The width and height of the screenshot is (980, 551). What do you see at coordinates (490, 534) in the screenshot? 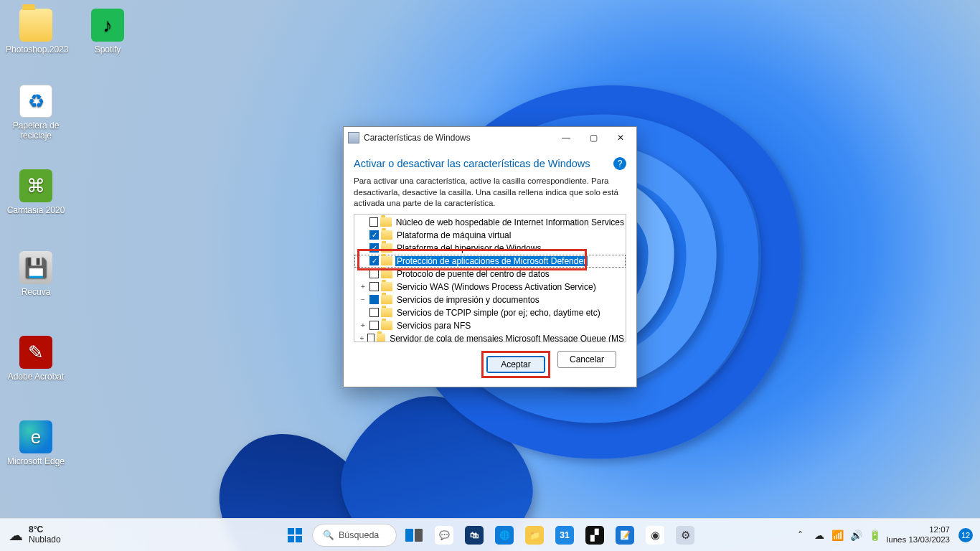
I see `taskbar: ☁ 8°C Nublado 🔍 Búsqueda 💬🛍🌐📁31▞📝◉⚙ ˄ ☁ …` at bounding box center [490, 534].